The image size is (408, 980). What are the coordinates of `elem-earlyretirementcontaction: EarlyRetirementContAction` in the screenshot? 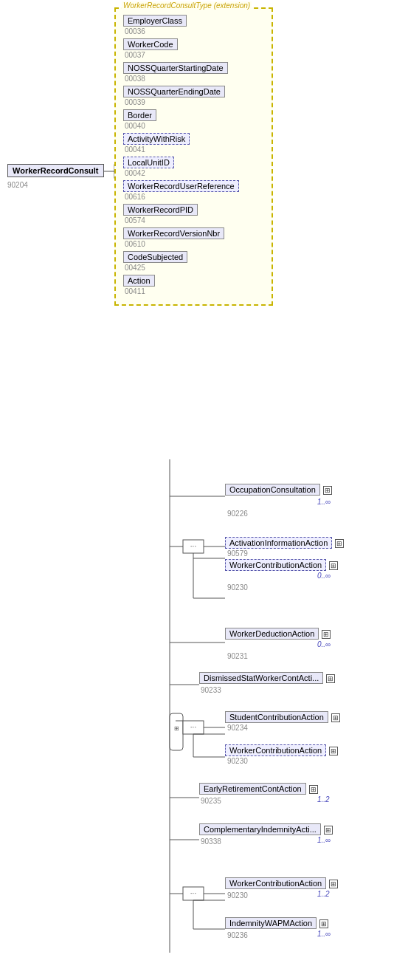 It's located at (252, 789).